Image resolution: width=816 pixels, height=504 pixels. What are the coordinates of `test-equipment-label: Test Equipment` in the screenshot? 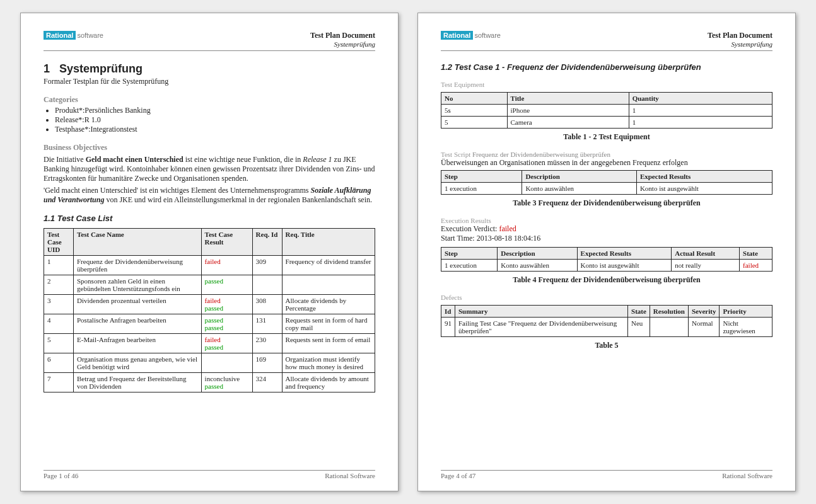 It's located at (607, 84).